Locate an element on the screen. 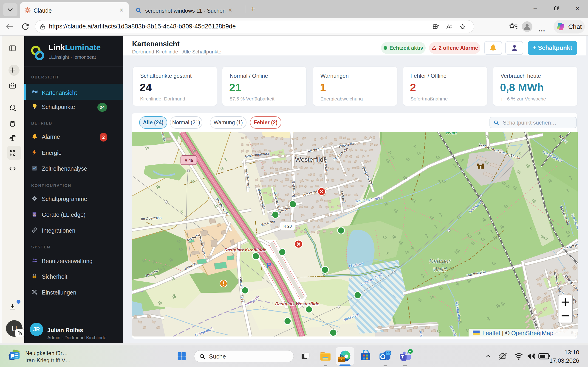 This screenshot has height=367, width=588. svg-text: A 45 is located at coordinates (189, 161).